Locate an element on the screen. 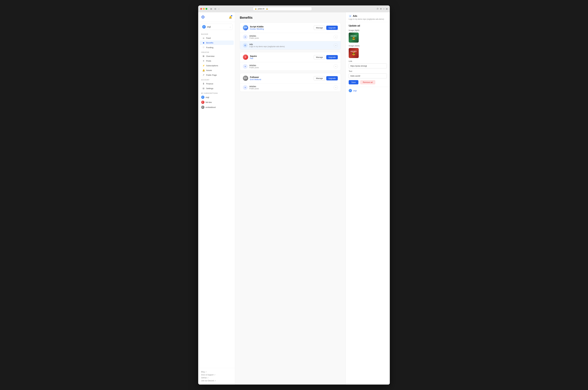 This screenshot has width=588, height=390. subscription-fief-dev: F fief-dev is located at coordinates (216, 102).